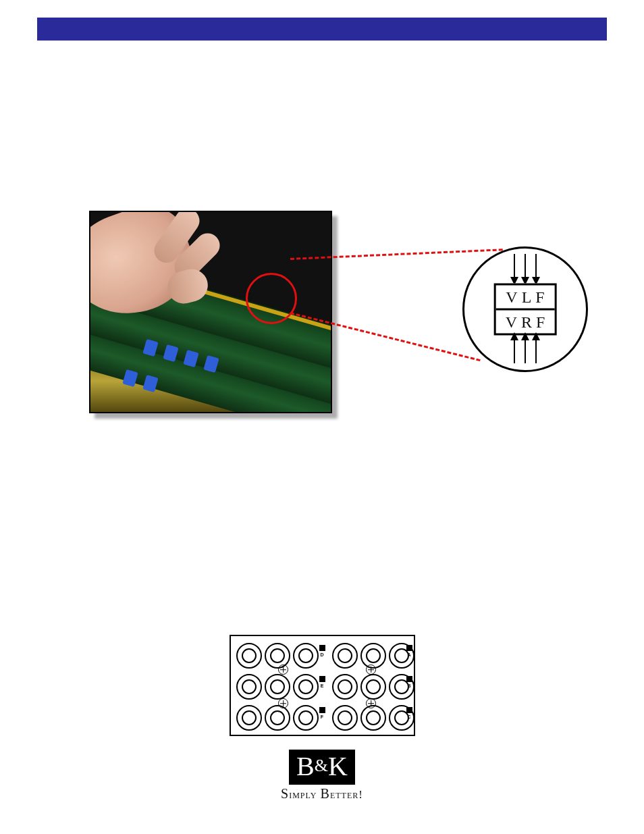 The width and height of the screenshot is (644, 834). I want to click on brand-letter-b: B, so click(305, 766).